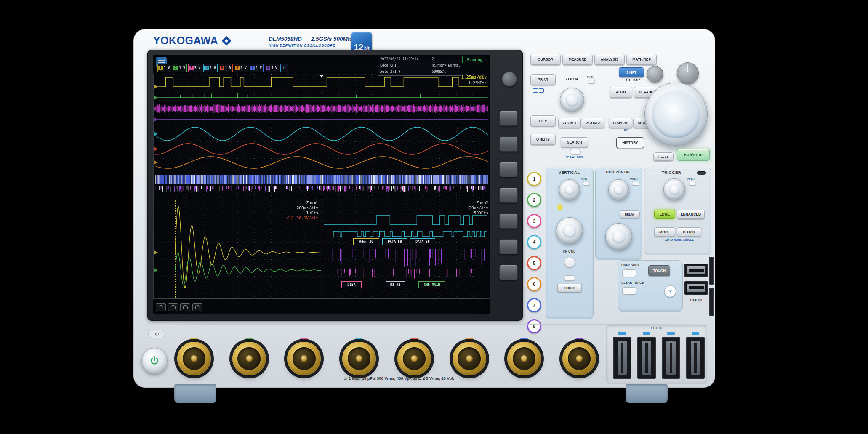  I want to click on power-button, so click(154, 361).